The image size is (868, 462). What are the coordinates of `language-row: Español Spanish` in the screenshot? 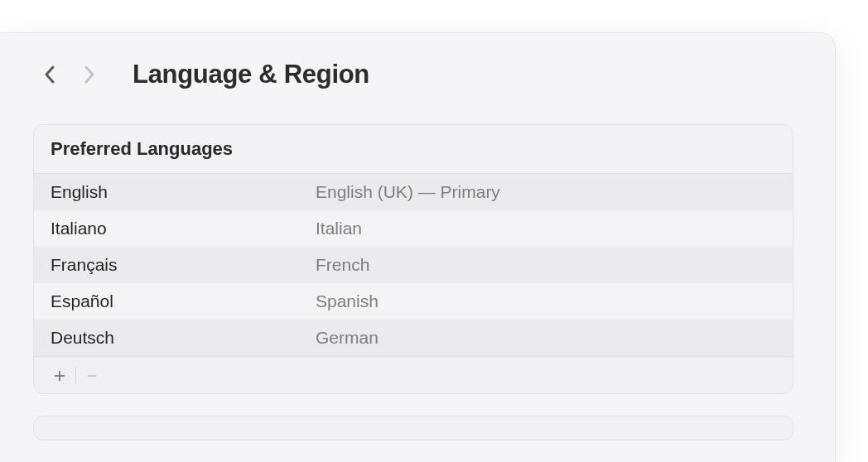 It's located at (413, 301).